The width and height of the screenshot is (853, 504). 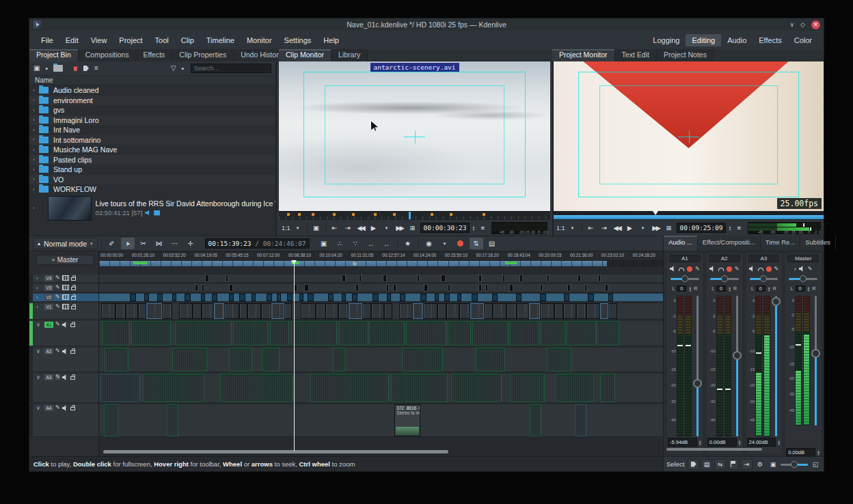 I want to click on clip-monitor-seekbar, so click(x=414, y=215).